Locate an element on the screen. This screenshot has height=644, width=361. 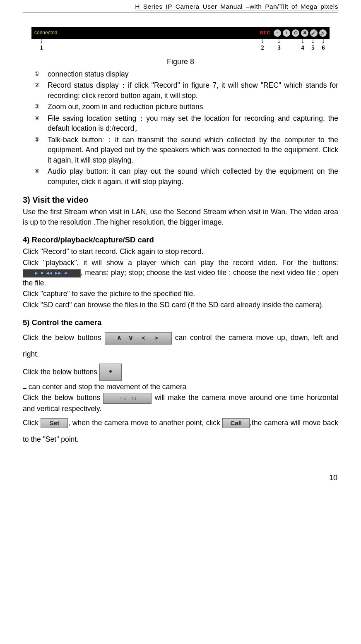
section5-p2: Click the below buttons is located at coordinates (180, 372).